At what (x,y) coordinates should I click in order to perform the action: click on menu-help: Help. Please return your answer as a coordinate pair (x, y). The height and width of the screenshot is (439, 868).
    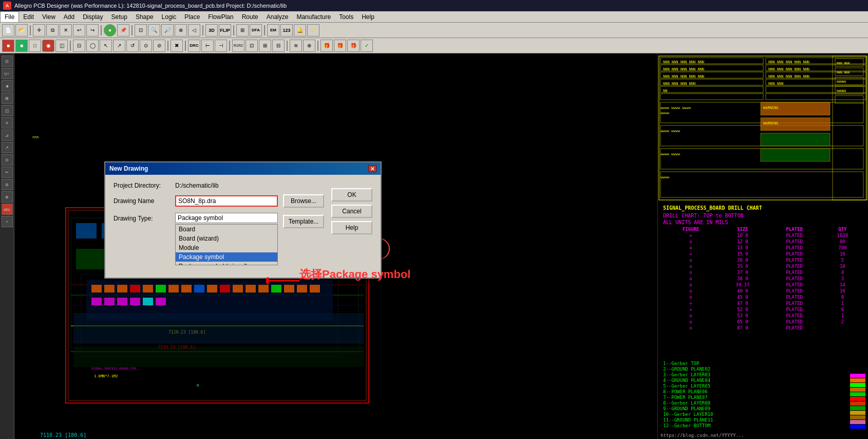
    Looking at the image, I should click on (368, 16).